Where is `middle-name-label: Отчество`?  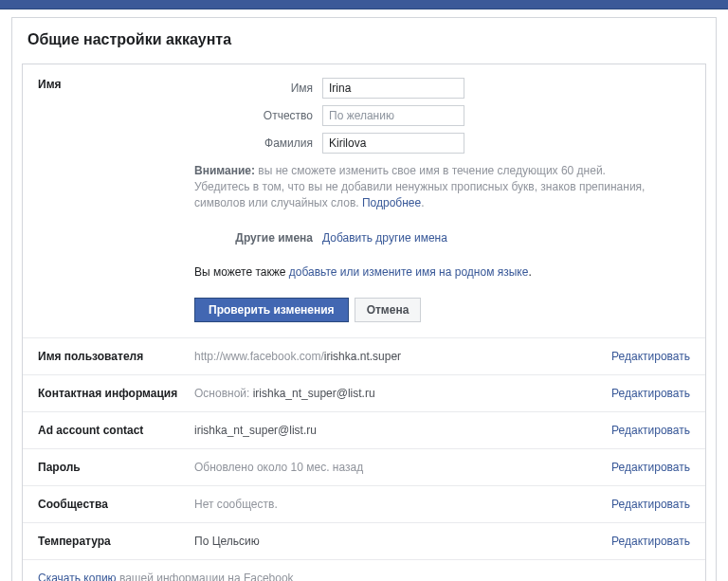
middle-name-label: Отчество is located at coordinates (258, 116).